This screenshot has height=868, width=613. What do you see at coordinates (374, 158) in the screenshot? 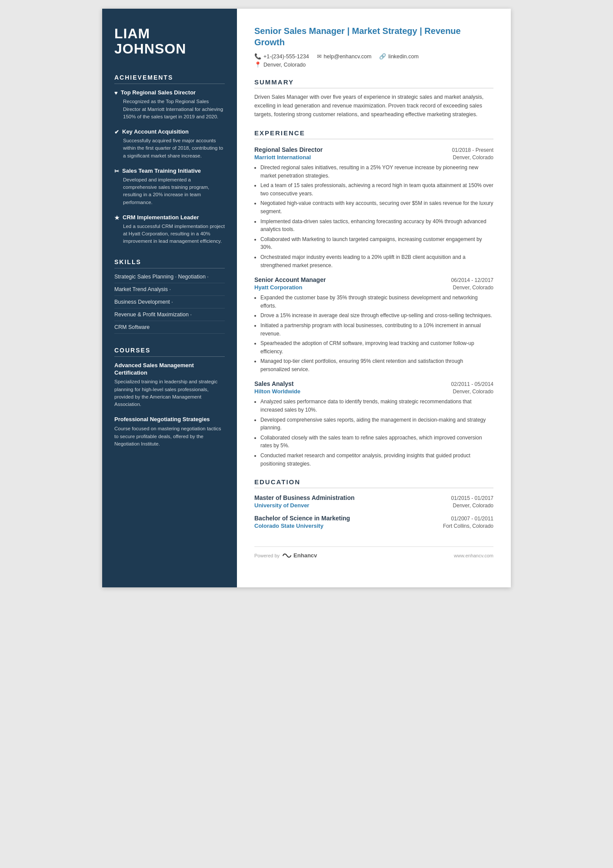
I see `exp-company-row: Marriott International Denver, Colorado` at bounding box center [374, 158].